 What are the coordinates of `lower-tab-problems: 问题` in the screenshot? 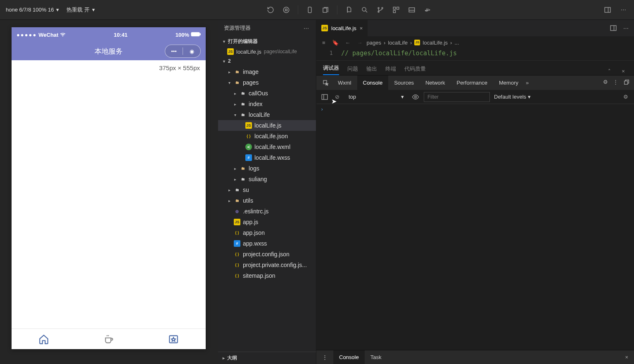 It's located at (353, 69).